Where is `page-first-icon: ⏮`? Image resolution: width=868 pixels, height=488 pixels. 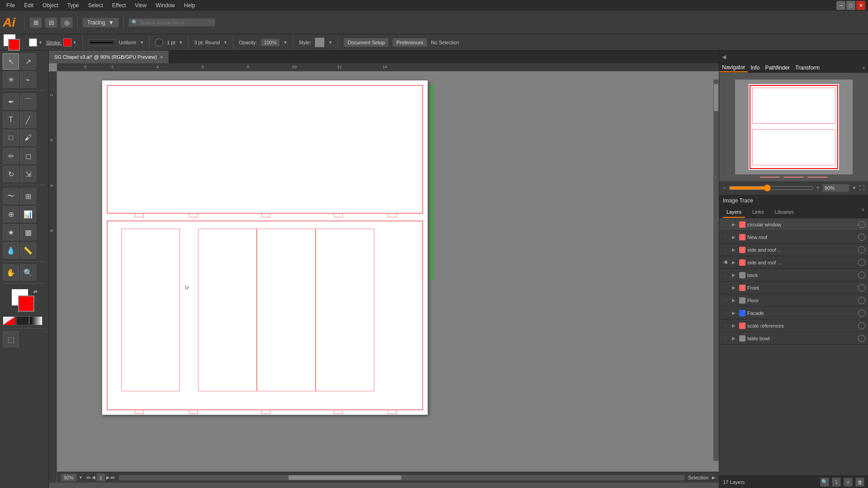 page-first-icon: ⏮ is located at coordinates (89, 477).